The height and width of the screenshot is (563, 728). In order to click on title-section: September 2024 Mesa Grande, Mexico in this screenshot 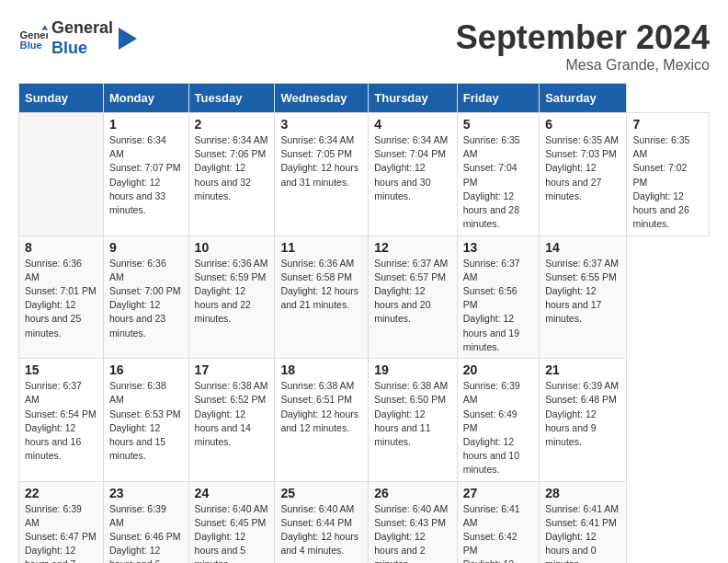, I will do `click(583, 46)`.